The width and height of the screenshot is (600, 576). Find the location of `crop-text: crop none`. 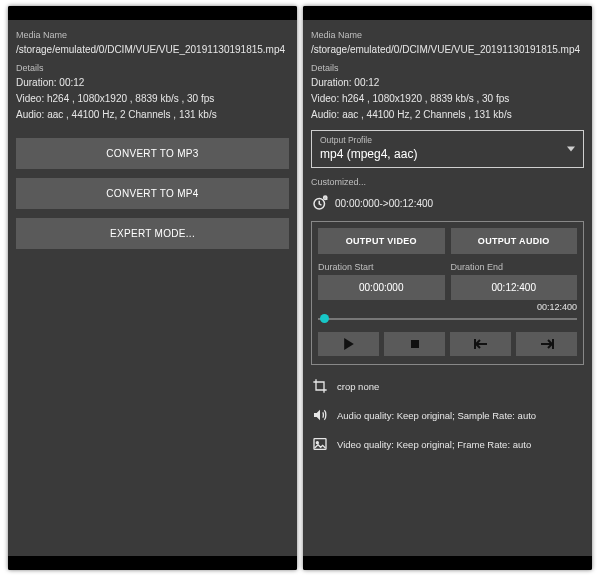

crop-text: crop none is located at coordinates (358, 386).